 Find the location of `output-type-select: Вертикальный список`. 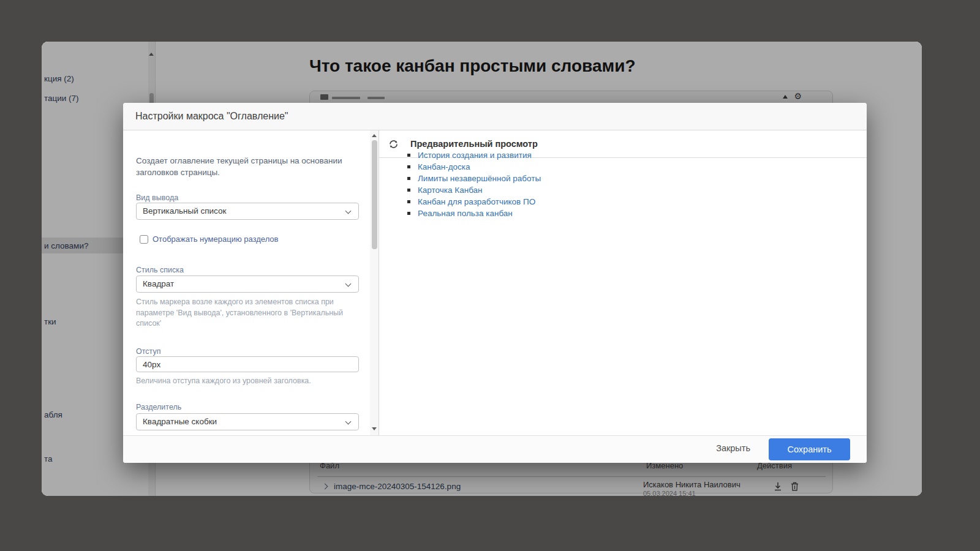

output-type-select: Вертикальный список is located at coordinates (247, 211).